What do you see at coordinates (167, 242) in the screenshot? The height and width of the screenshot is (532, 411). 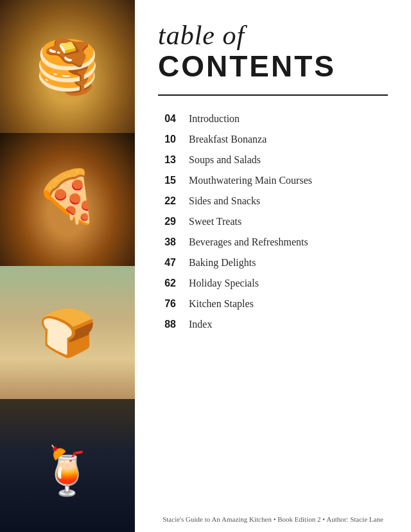 I see `toc-number: 38` at bounding box center [167, 242].